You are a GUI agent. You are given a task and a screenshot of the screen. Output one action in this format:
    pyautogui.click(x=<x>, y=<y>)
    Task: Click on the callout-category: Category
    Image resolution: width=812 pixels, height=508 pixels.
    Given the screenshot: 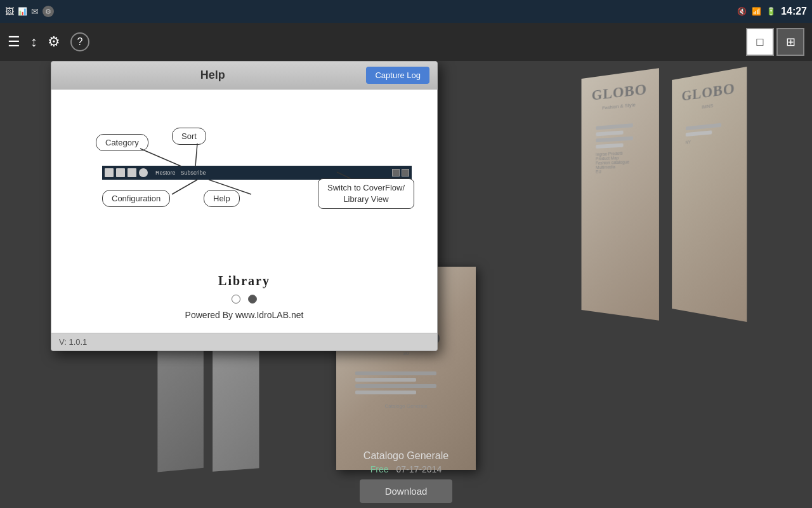 What is the action you would take?
    pyautogui.click(x=122, y=142)
    